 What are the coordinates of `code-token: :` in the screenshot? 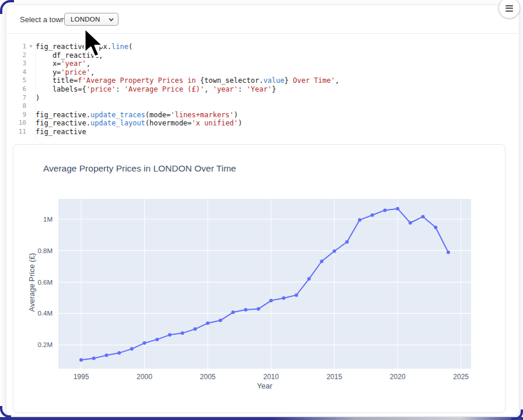 It's located at (120, 89).